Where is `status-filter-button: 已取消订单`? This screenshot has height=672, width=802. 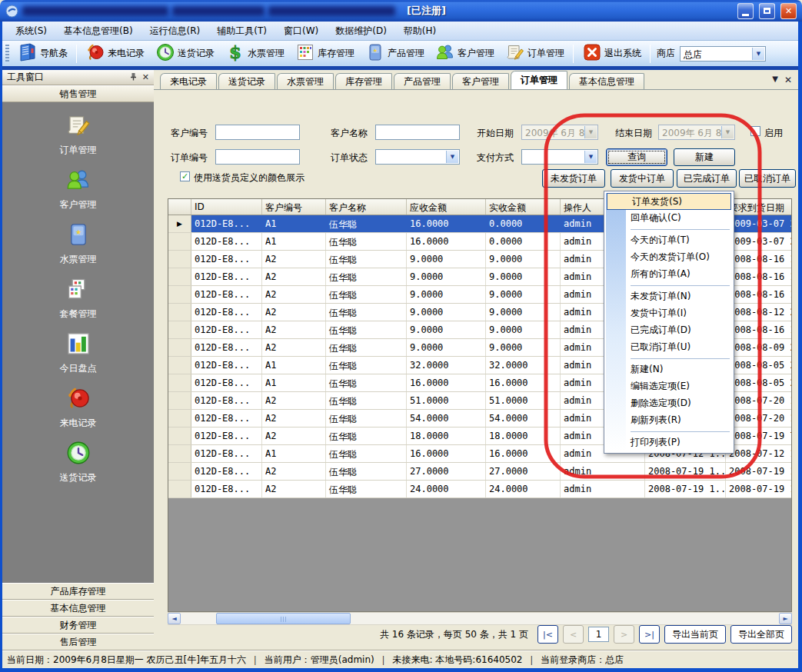
status-filter-button: 已取消订单 is located at coordinates (767, 178).